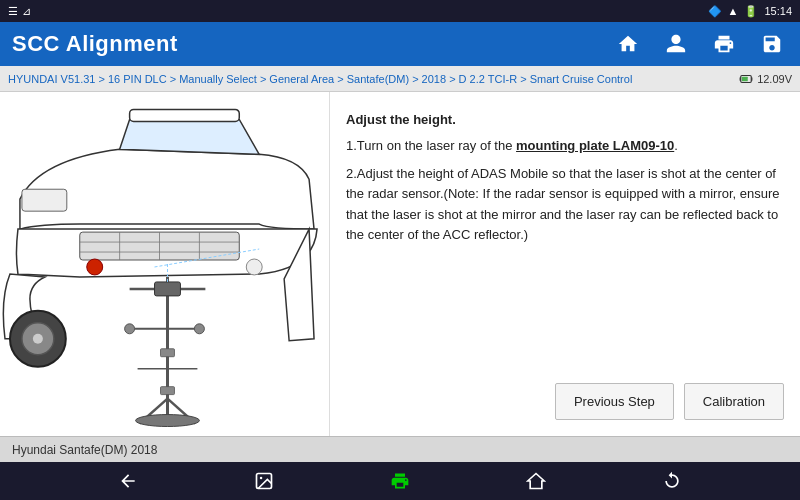 This screenshot has width=800, height=500. What do you see at coordinates (320, 79) in the screenshot?
I see `breadcrumb-text: HYUNDAI V51.31 > 16 PIN DLC > Manually S…` at bounding box center [320, 79].